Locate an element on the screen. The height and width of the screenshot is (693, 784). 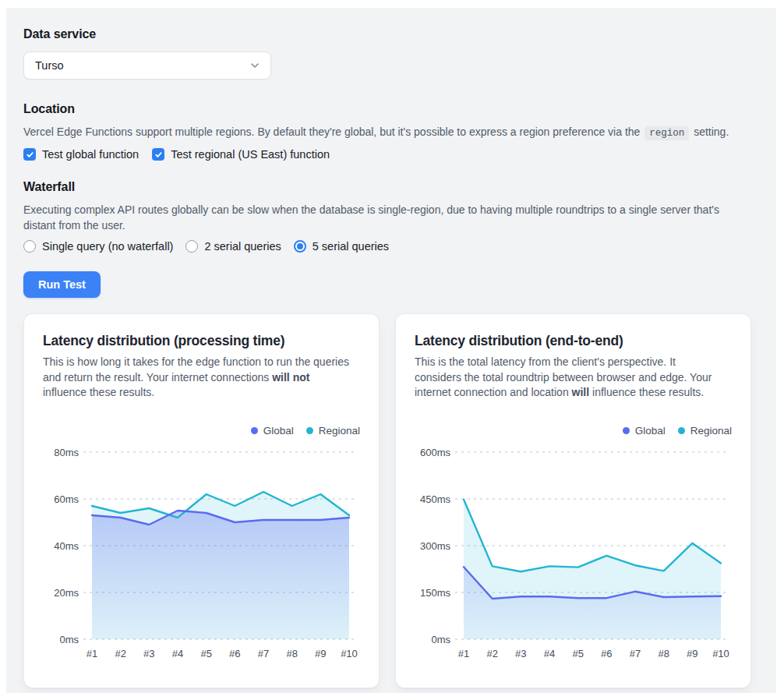
waterfall-radio-group: Single query (no waterfall) 2 serial que… is located at coordinates (387, 246).